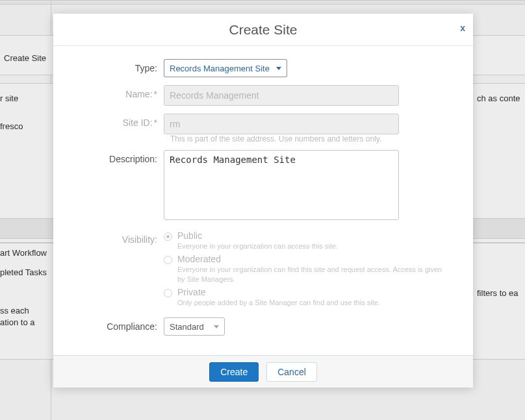  I want to click on radio-private-desc: Only people added by a Site Manager can …, so click(279, 303).